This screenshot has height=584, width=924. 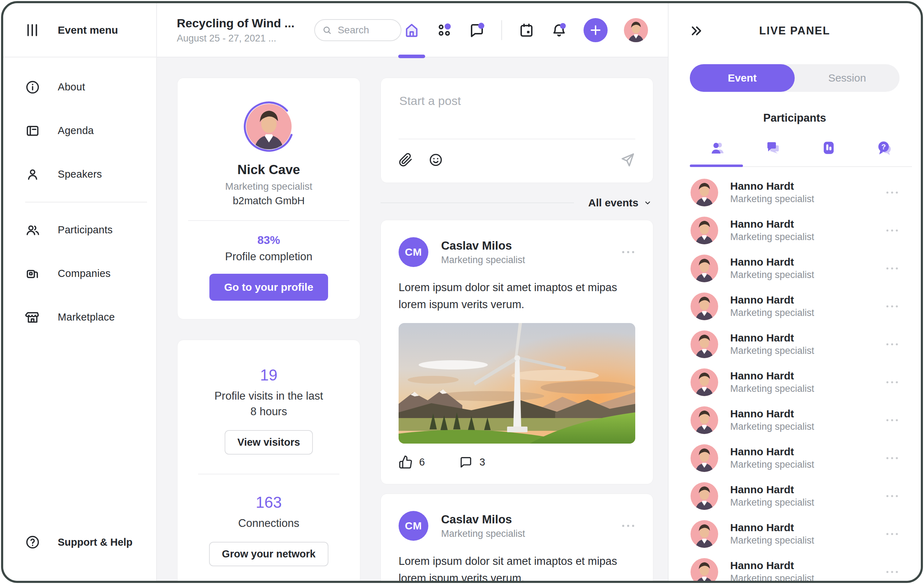 What do you see at coordinates (829, 148) in the screenshot?
I see `polls-tab-icon` at bounding box center [829, 148].